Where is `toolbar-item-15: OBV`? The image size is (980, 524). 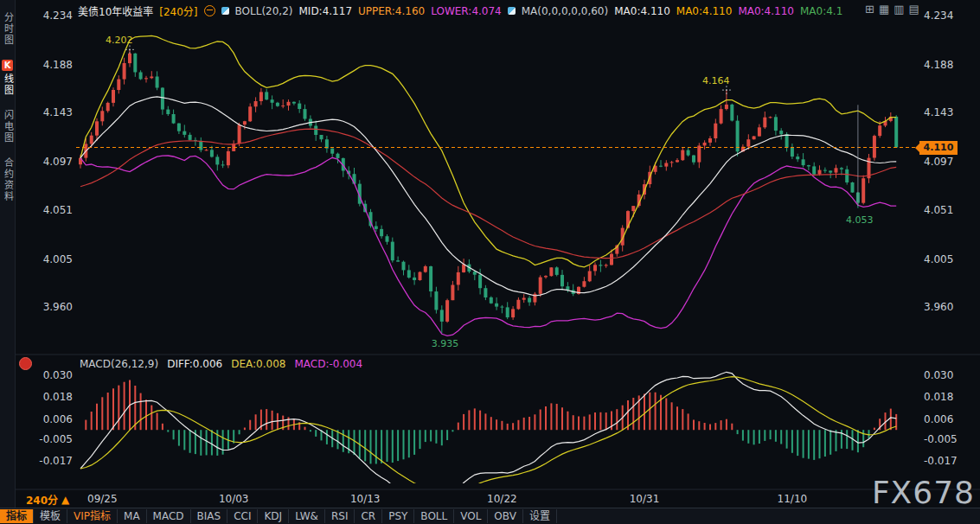
toolbar-item-15: OBV is located at coordinates (505, 516).